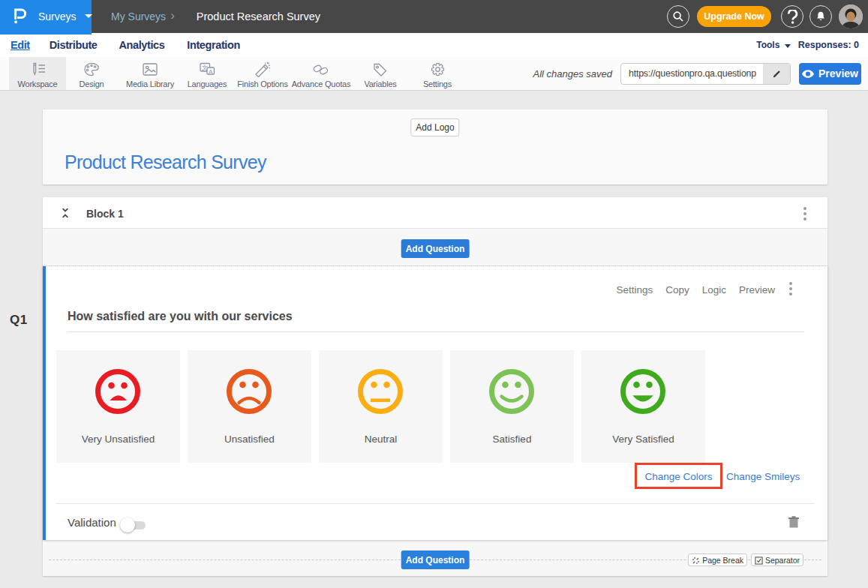  What do you see at coordinates (205, 68) in the screenshot?
I see `svg-text: 文` at bounding box center [205, 68].